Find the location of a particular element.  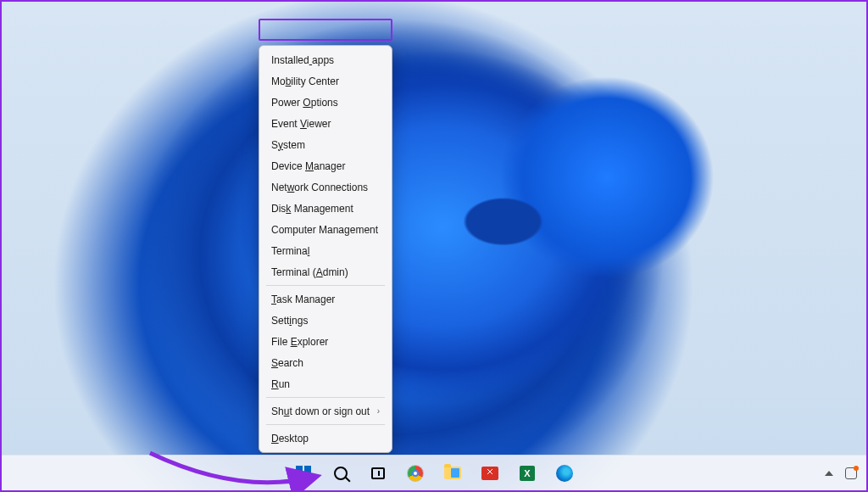

menu-item-power-options: Power Options is located at coordinates (326, 102).